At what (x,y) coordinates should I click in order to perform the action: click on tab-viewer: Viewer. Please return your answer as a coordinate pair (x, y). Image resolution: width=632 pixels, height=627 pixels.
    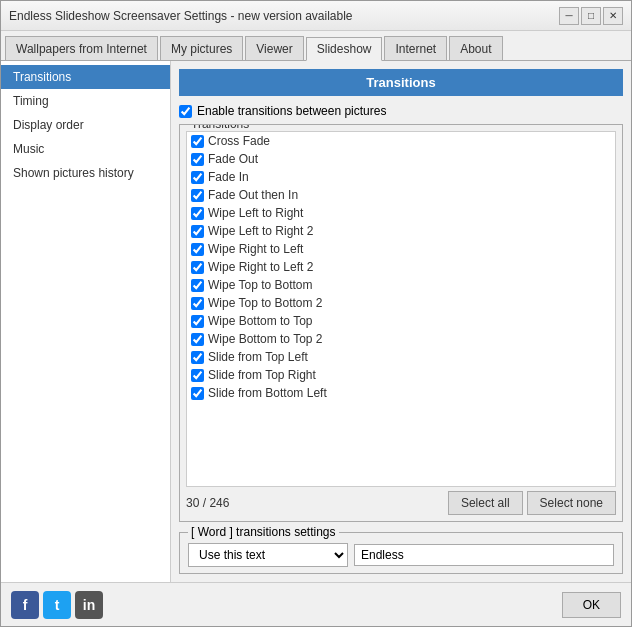
    Looking at the image, I should click on (274, 48).